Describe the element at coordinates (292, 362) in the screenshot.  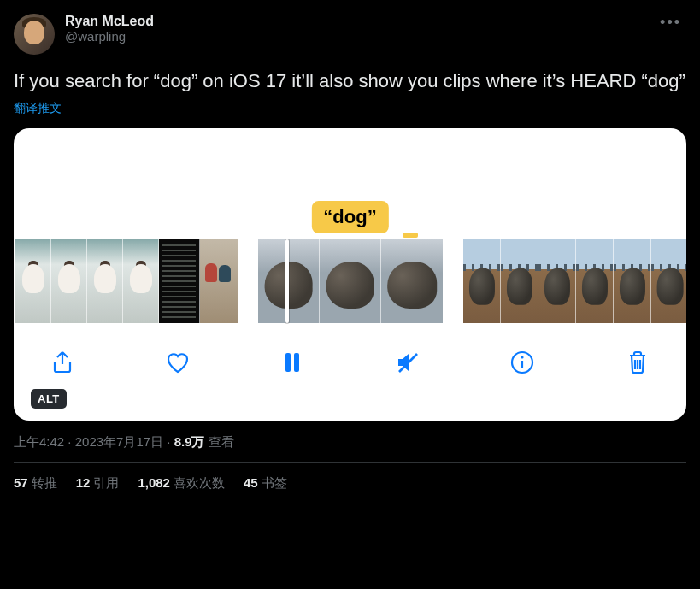
I see `pause-icon` at that location.